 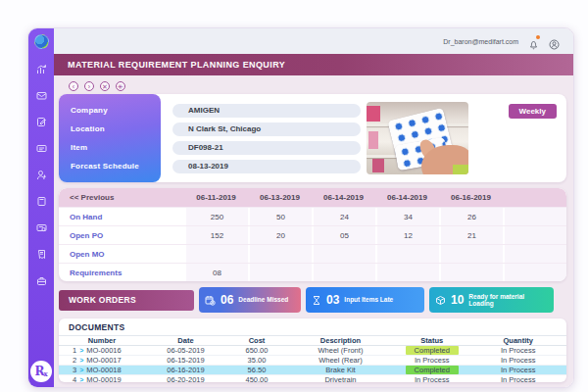 I want to click on doc-number: MO-00019, so click(x=104, y=378).